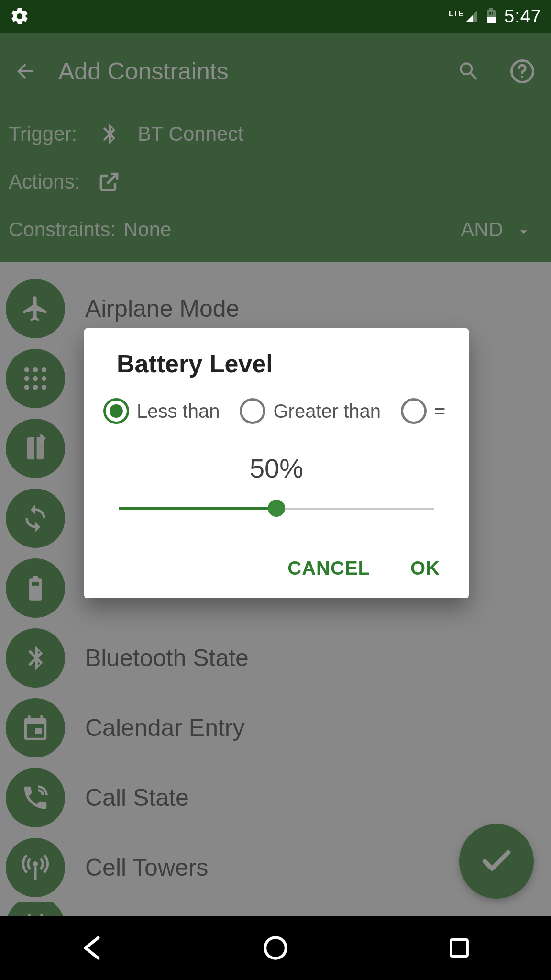 Image resolution: width=551 pixels, height=980 pixels. Describe the element at coordinates (523, 16) in the screenshot. I see `status-time: 5:47` at that location.